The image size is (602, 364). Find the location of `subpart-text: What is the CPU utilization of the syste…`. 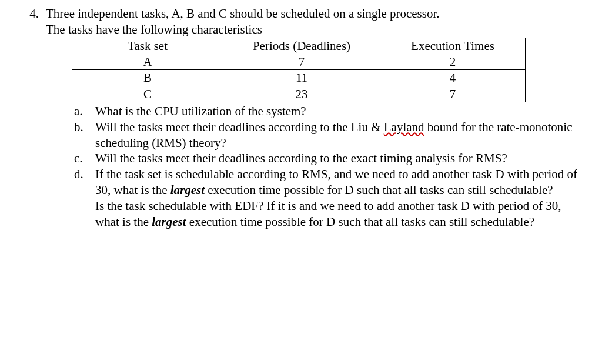

subpart-text: What is the CPU utilization of the syste… is located at coordinates (340, 112).